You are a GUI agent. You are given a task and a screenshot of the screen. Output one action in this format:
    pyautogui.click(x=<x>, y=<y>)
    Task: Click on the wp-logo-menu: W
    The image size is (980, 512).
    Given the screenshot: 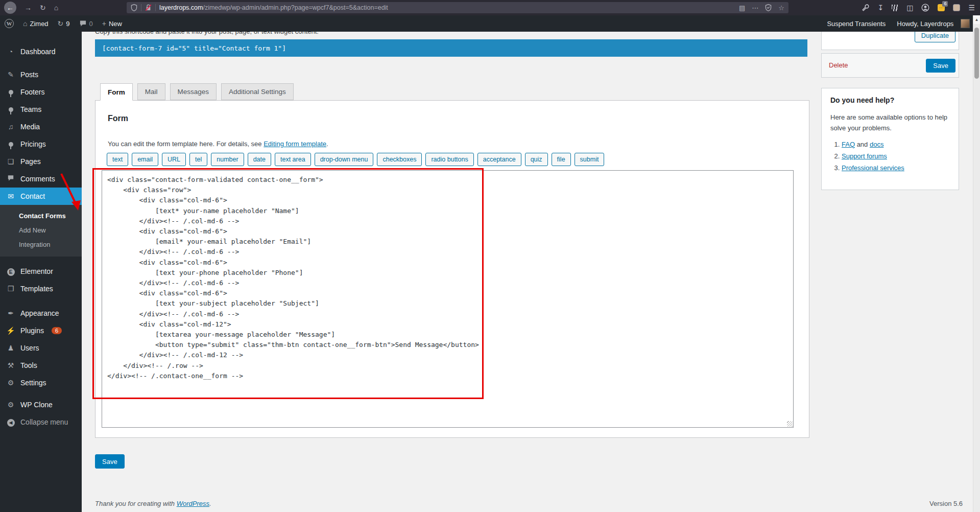 What is the action you would take?
    pyautogui.click(x=9, y=24)
    